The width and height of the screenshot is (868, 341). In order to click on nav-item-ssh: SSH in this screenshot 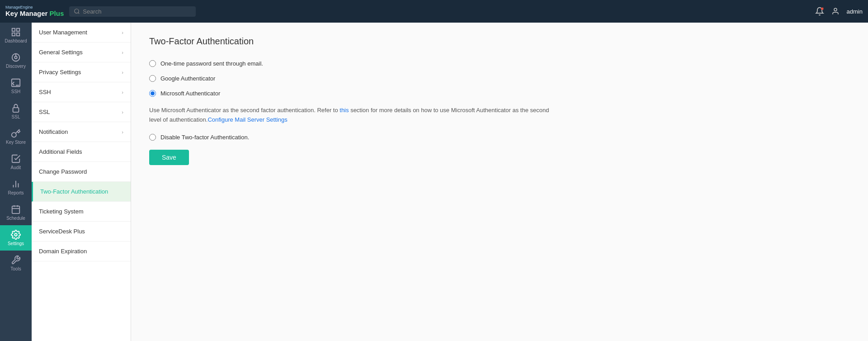, I will do `click(16, 86)`.